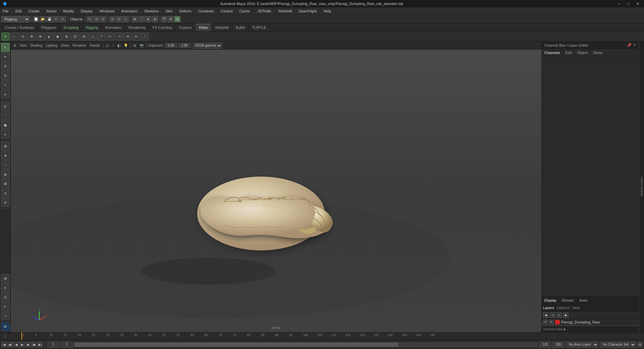 This screenshot has height=349, width=644. Describe the element at coordinates (145, 37) in the screenshot. I see `shelf-icon-16: ↑` at that location.